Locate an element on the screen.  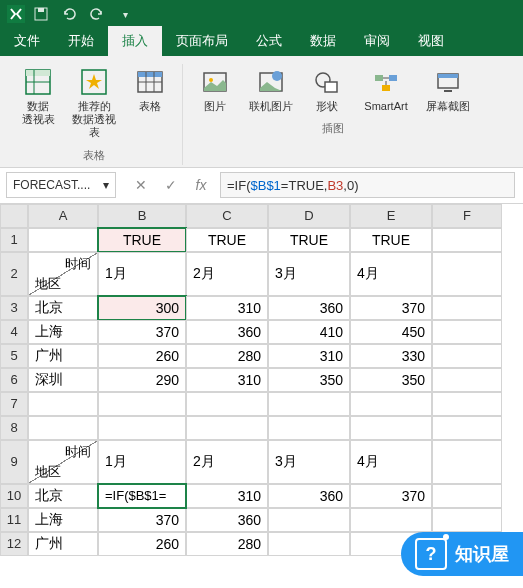
shapes-button: 形状 is located at coordinates (327, 90).